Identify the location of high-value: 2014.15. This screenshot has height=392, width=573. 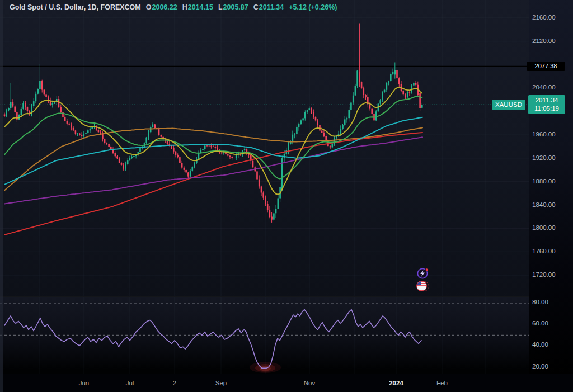
(200, 7).